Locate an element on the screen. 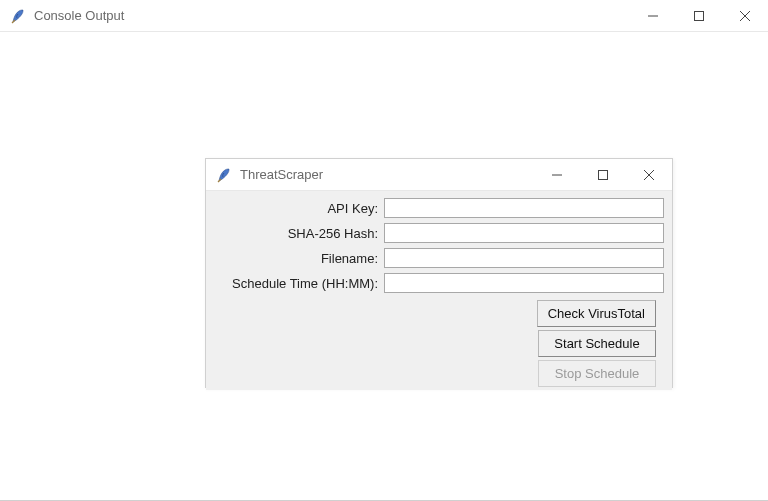  stop-schedule-button: Stop Schedule is located at coordinates (597, 374).